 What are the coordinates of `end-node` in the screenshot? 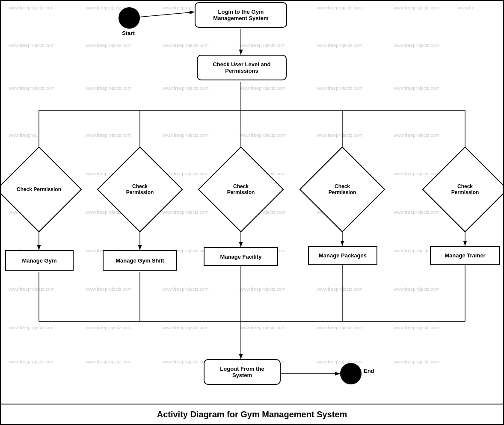 It's located at (351, 374).